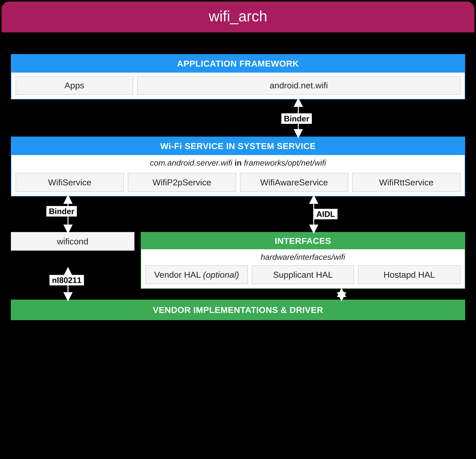 The image size is (476, 459). Describe the element at coordinates (326, 214) in the screenshot. I see `label-aidl: AIDL` at that location.